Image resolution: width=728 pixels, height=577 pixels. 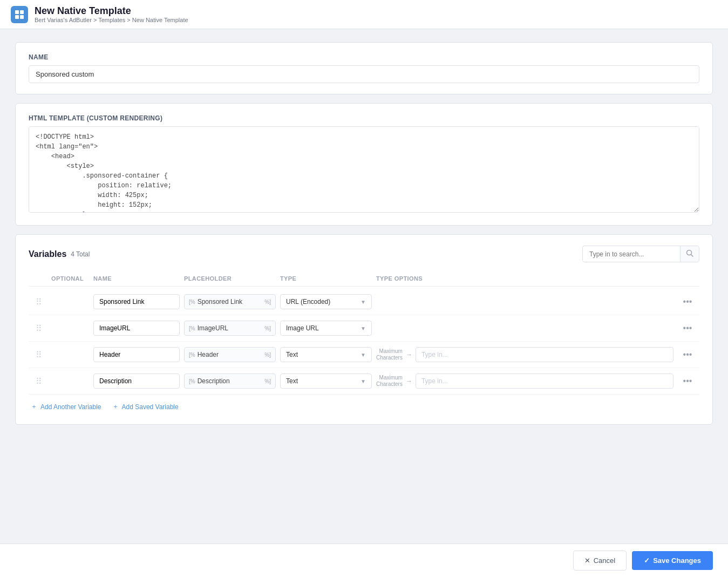 I want to click on type-select-2: Image URL ▼, so click(x=326, y=328).